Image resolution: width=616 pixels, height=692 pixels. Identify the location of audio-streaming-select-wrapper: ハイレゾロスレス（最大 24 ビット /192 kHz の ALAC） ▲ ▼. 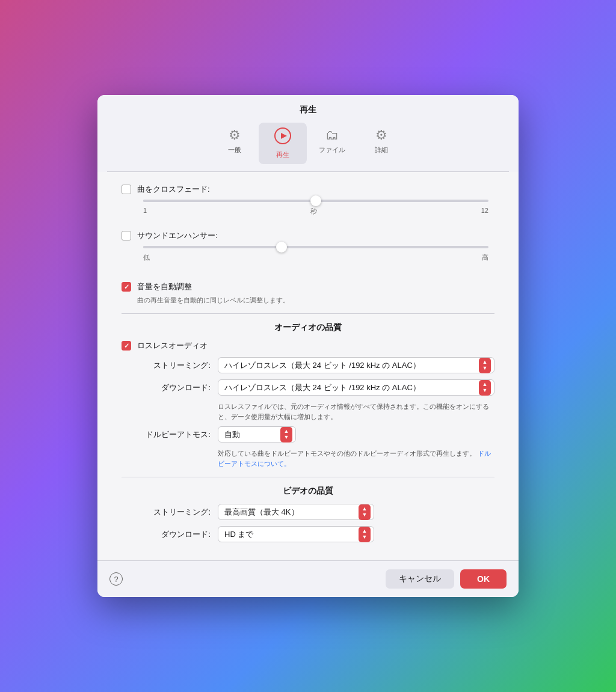
(356, 366).